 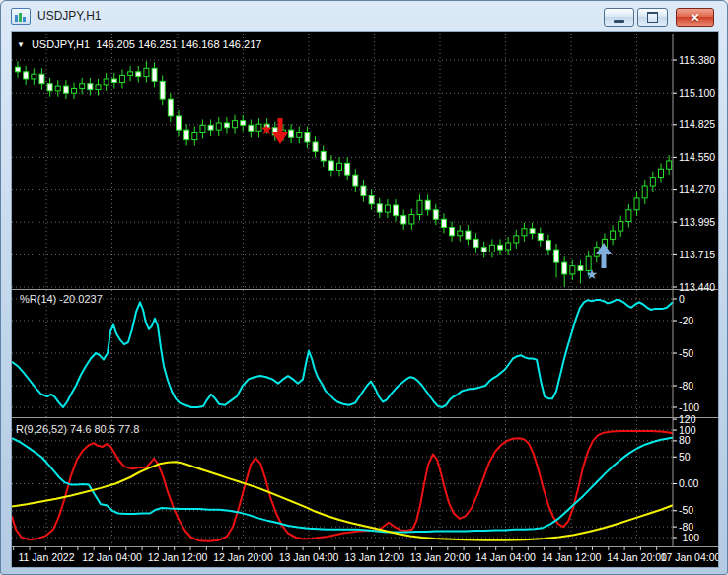 I want to click on maximize-button, so click(x=653, y=18).